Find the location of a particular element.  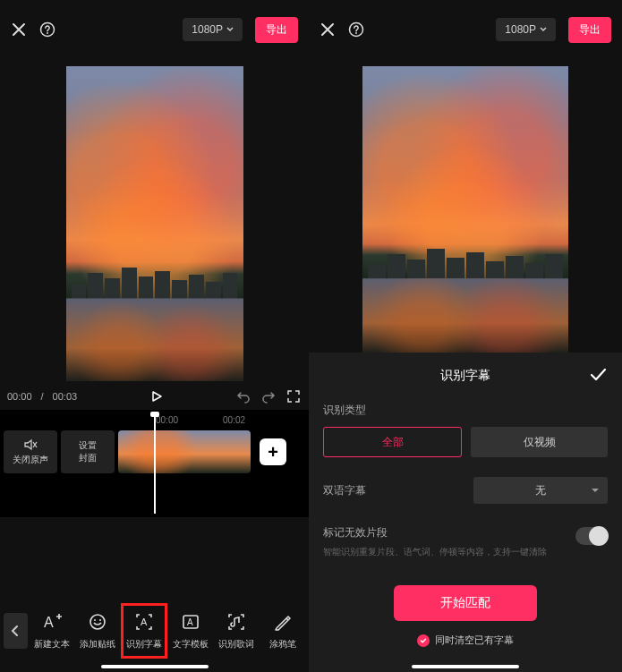

bilingual-select: 无 is located at coordinates (541, 490).